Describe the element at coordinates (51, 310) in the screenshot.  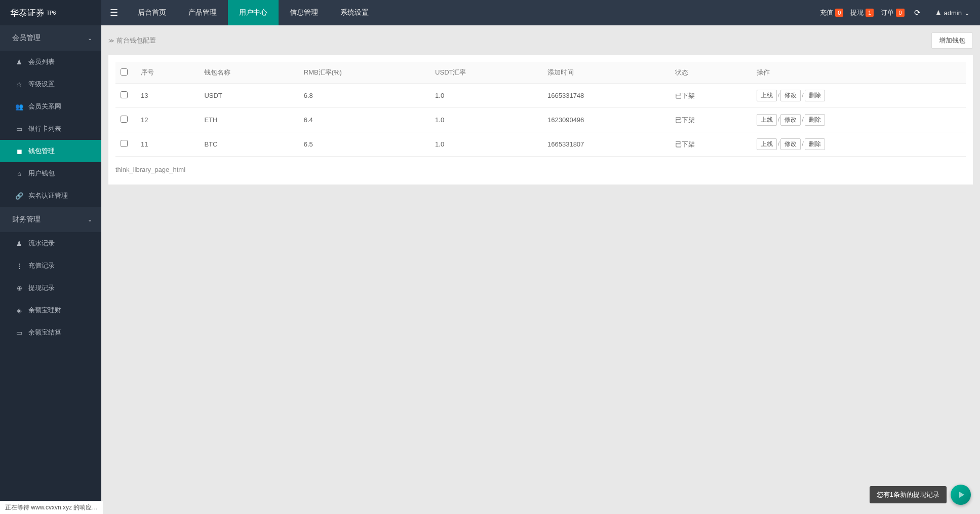
I see `sidebar-item-1-3: ◈余额宝理财` at that location.